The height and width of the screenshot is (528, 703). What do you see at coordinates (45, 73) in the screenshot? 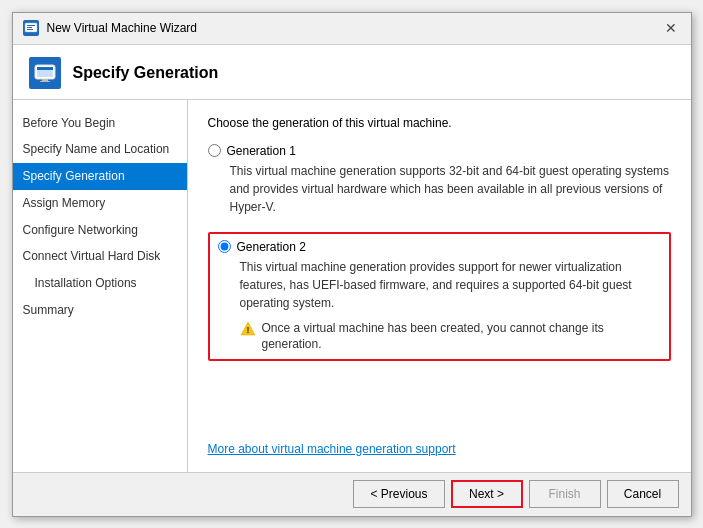
I see `header-icon` at bounding box center [45, 73].